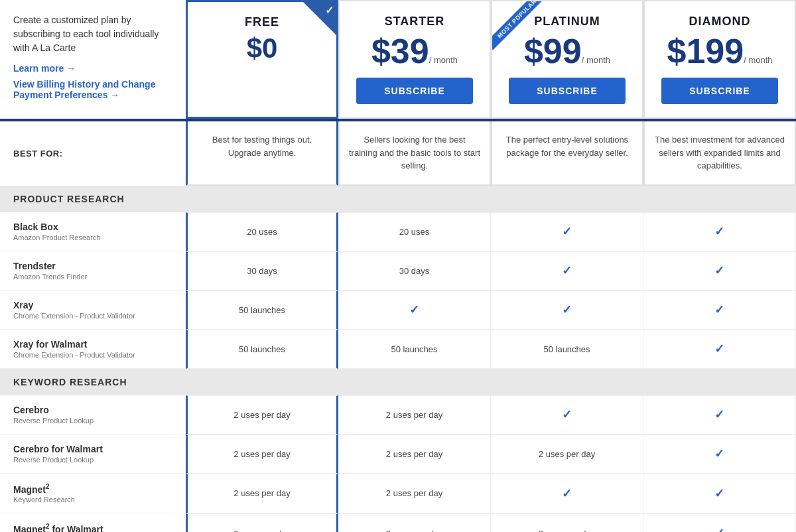 The height and width of the screenshot is (532, 796). Describe the element at coordinates (262, 349) in the screenshot. I see `feature-cell-xray-walmart-free: 50 launches` at that location.